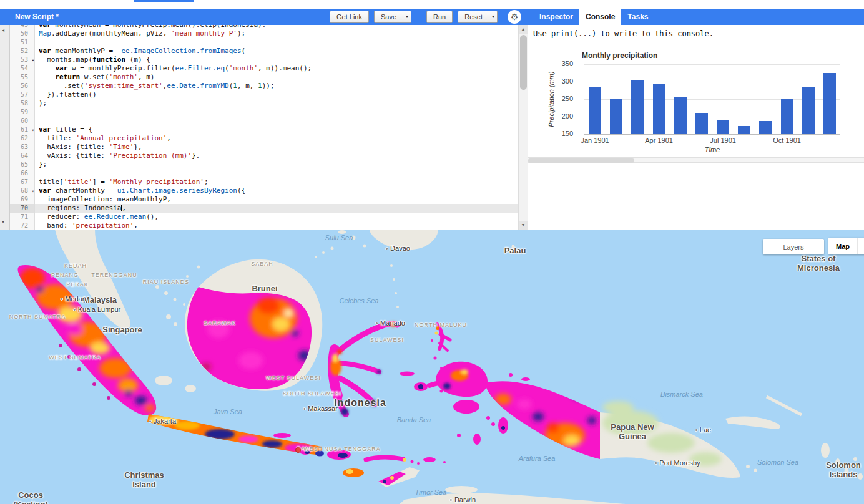 Image resolution: width=864 pixels, height=504 pixels. I want to click on bar-Jun-1901, so click(702, 124).